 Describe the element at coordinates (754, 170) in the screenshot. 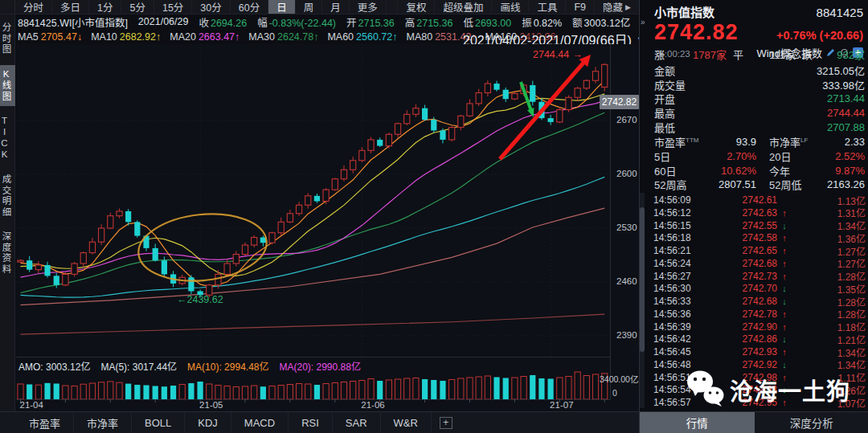

I see `ratio-row-60日: 60日10.62%今年9.87%` at that location.